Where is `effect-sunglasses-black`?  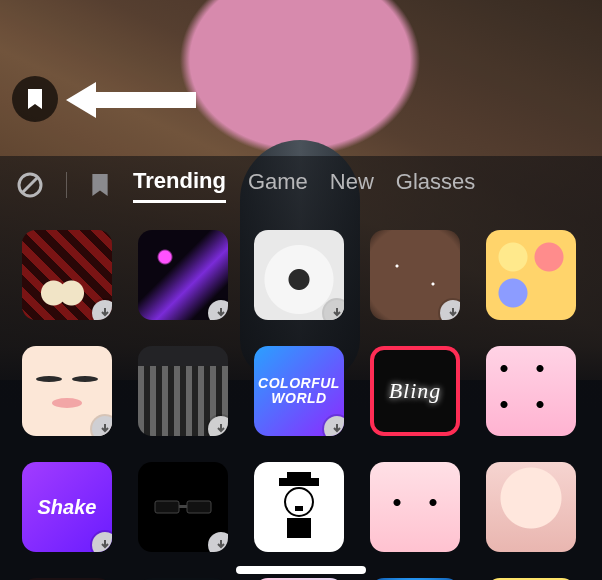
effect-sunglasses-black is located at coordinates (183, 507).